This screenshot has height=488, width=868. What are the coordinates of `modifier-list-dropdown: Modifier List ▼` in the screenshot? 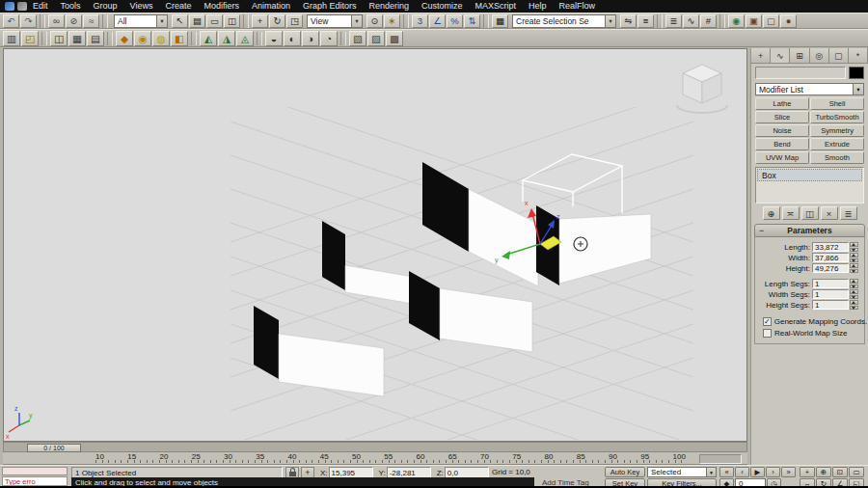 It's located at (810, 89).